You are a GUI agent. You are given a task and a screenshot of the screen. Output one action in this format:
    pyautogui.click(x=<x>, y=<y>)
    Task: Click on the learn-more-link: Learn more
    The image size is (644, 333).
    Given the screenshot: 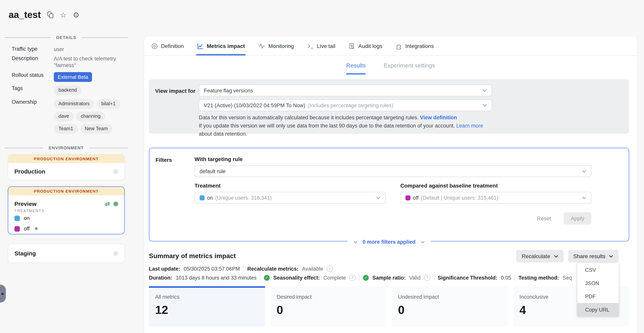 What is the action you would take?
    pyautogui.click(x=470, y=126)
    